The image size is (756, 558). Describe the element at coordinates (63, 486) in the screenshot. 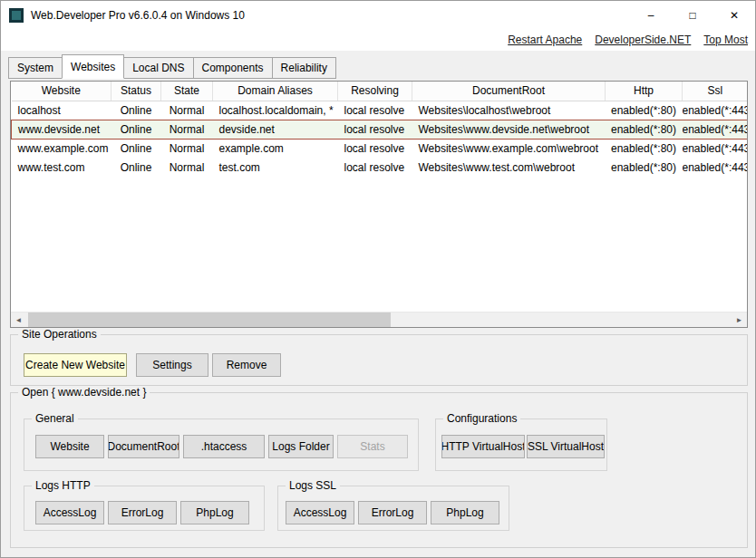

I see `logs-http-group-title: Logs HTTP` at that location.